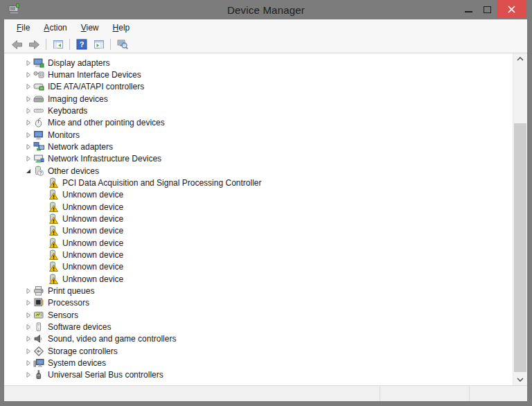 Image resolution: width=532 pixels, height=406 pixels. What do you see at coordinates (24, 28) in the screenshot?
I see `menu-file: File` at bounding box center [24, 28].